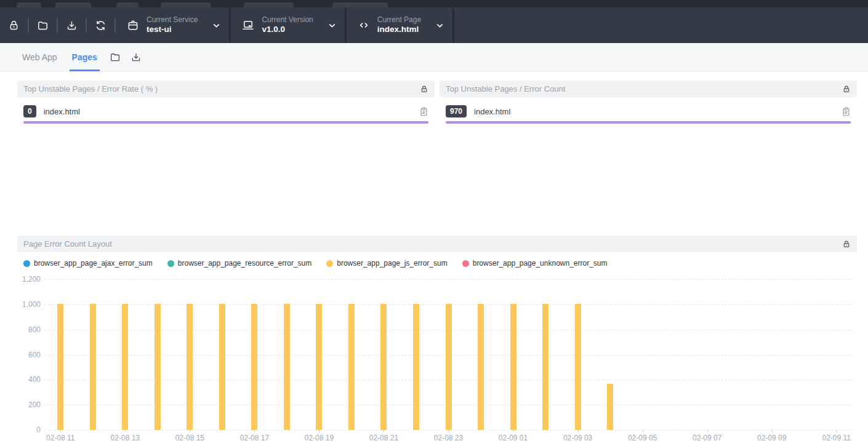 This screenshot has width=868, height=441. What do you see at coordinates (399, 30) in the screenshot?
I see `current-page-value: index.html` at bounding box center [399, 30].